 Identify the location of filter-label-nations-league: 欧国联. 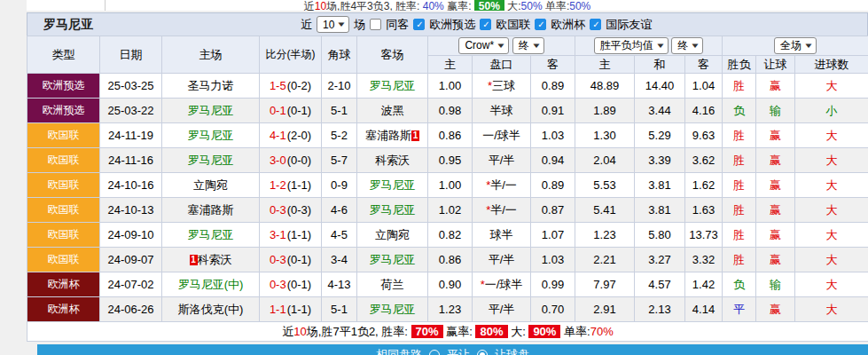
(512, 25).